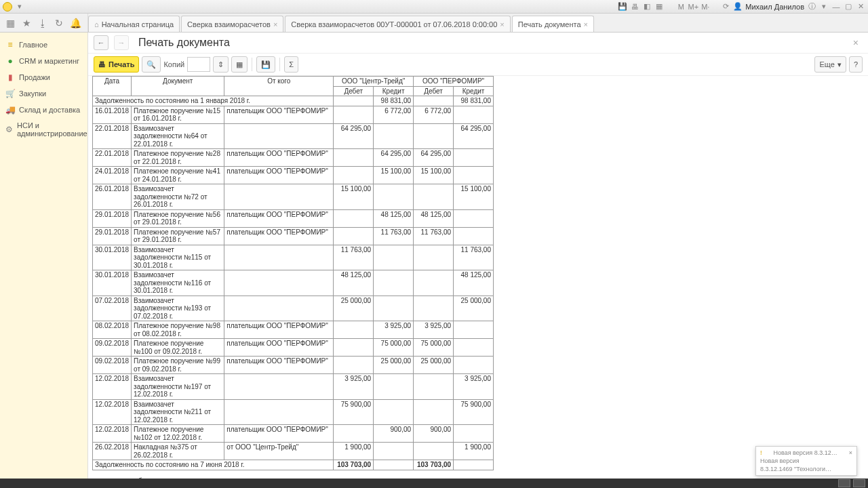  I want to click on notif-line: Новая версия, so click(806, 461).